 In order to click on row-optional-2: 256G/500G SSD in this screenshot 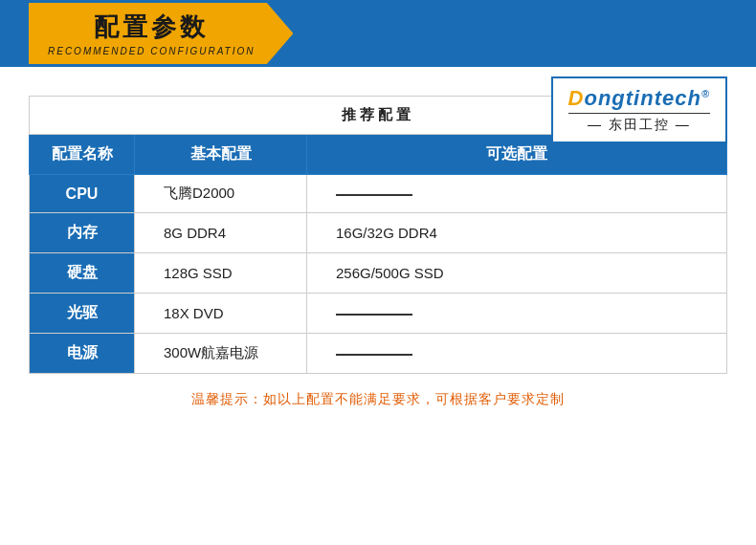, I will do `click(517, 273)`.